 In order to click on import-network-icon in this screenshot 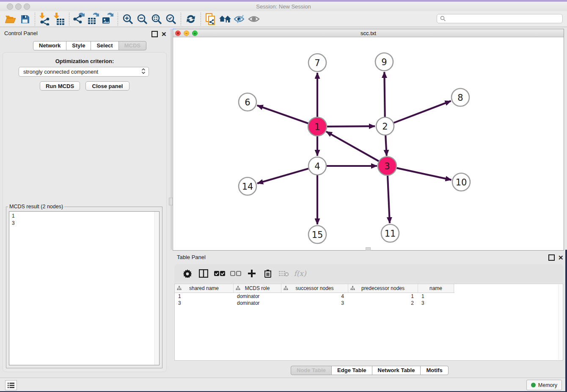, I will do `click(45, 19)`.